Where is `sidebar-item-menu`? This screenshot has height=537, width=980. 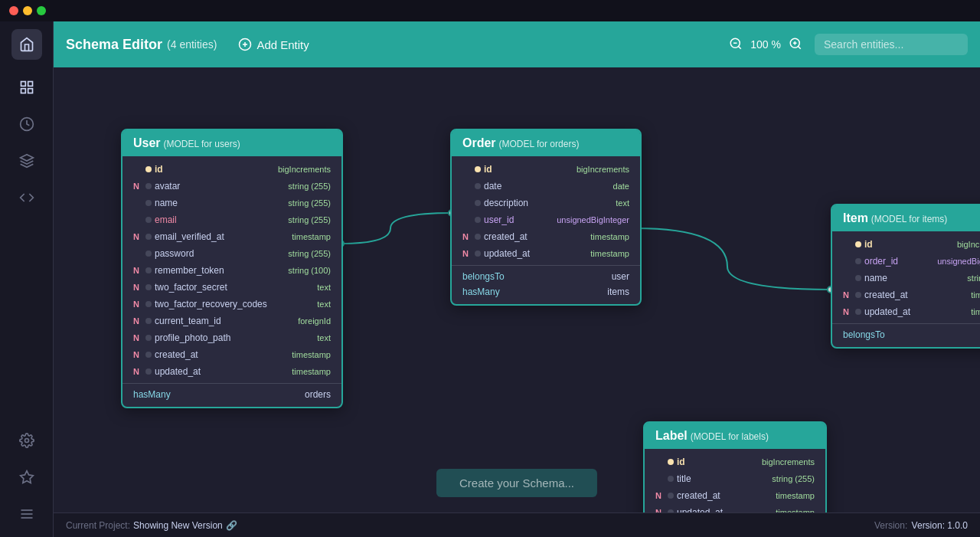
sidebar-item-menu is located at coordinates (27, 514).